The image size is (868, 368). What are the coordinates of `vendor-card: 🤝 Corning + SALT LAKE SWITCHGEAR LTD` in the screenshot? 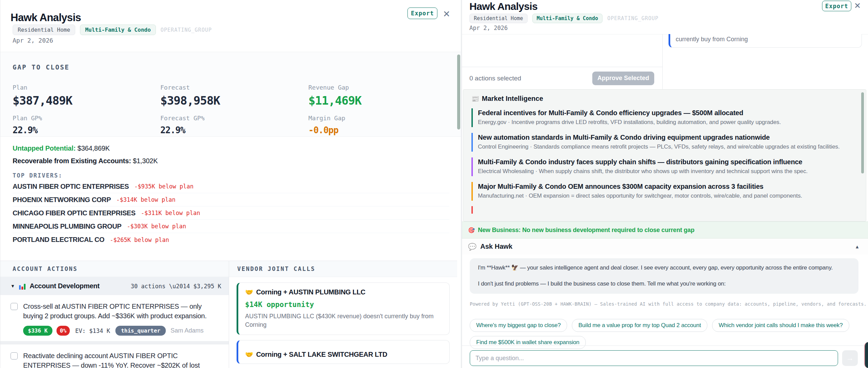 It's located at (343, 352).